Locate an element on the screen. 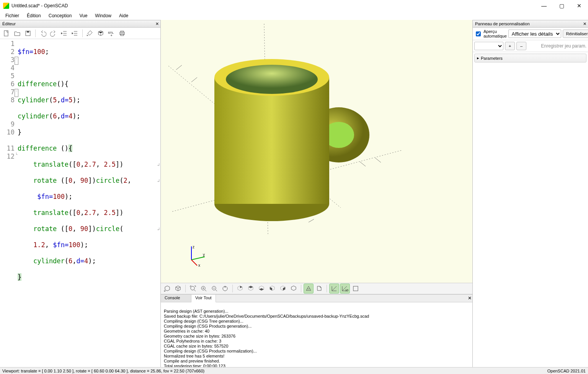  menu-file: Fichier is located at coordinates (12, 16).